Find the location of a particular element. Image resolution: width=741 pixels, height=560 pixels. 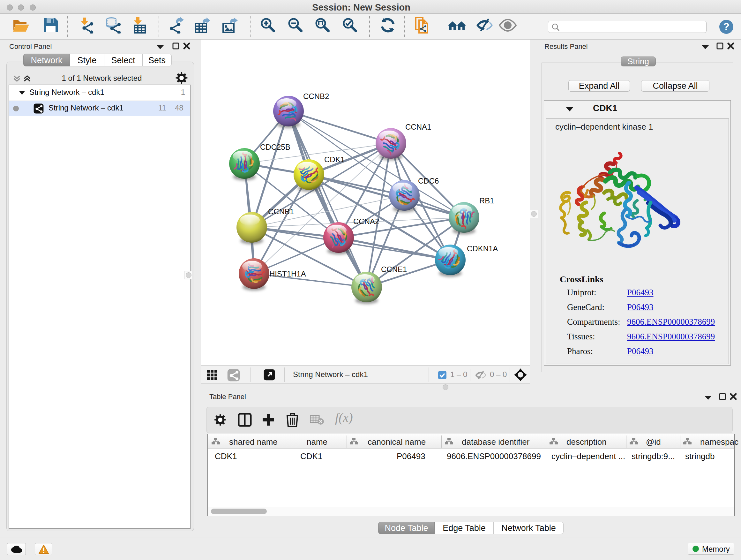

svg-text: CDC25B is located at coordinates (275, 147).